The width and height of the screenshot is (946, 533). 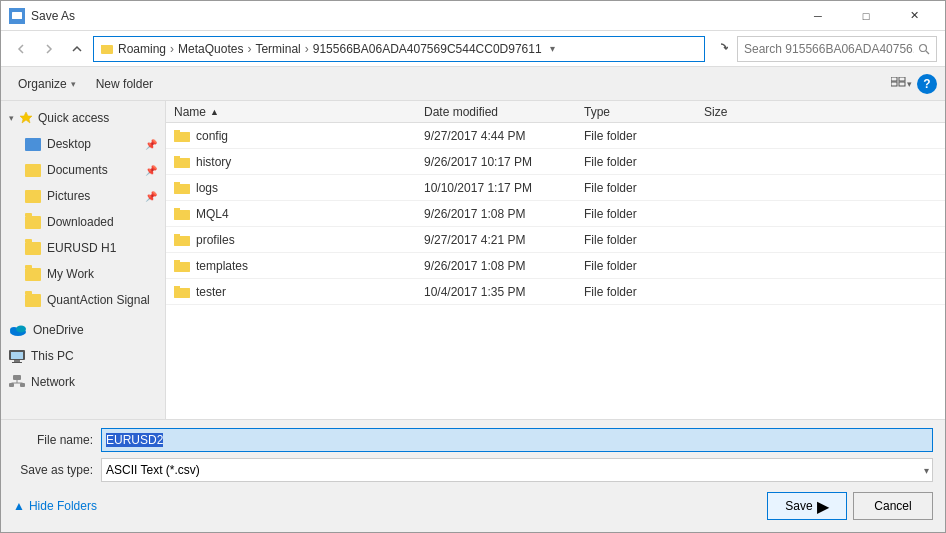 I want to click on titlebar-title: Save As, so click(x=53, y=16).